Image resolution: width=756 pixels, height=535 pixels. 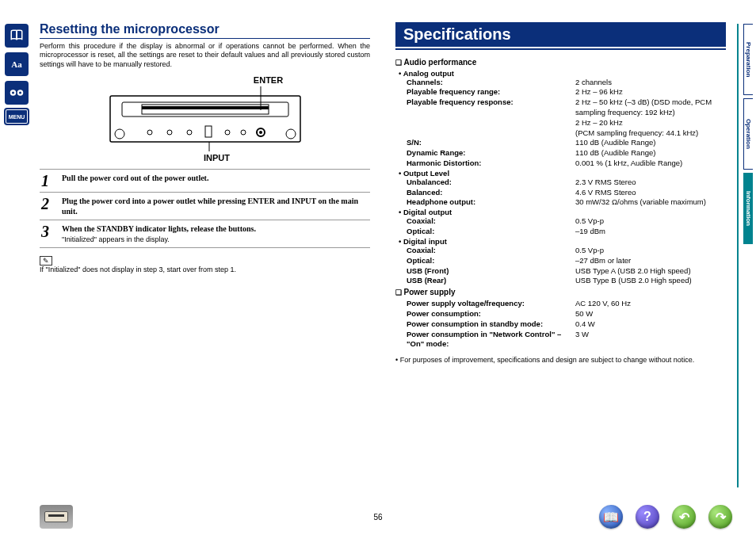 I want to click on spec-subhead: Analog output, so click(x=563, y=73).